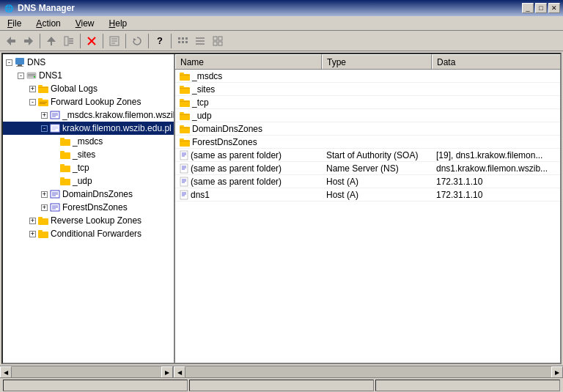  Describe the element at coordinates (88, 155) in the screenshot. I see `tree-item-sites: _sites` at that location.